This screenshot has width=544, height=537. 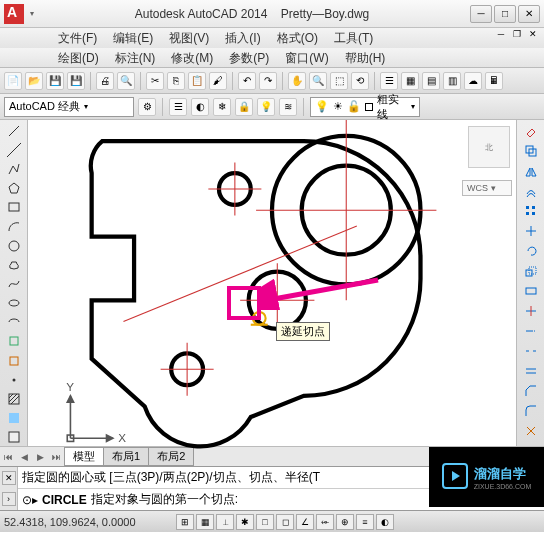 I want to click on copy-tool-icon, so click(x=531, y=151).